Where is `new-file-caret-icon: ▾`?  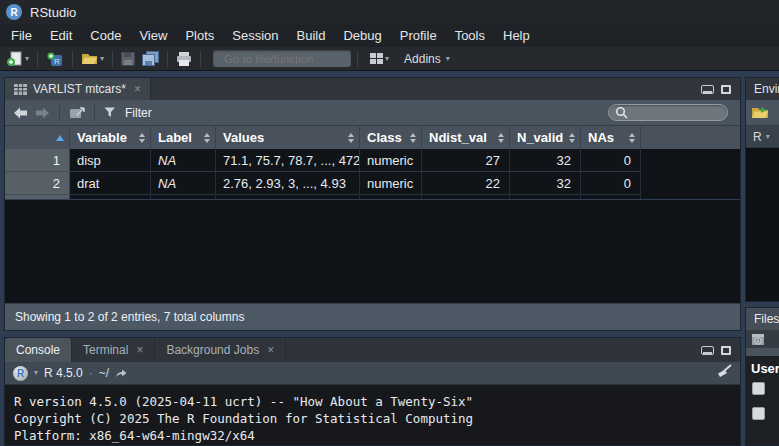 new-file-caret-icon: ▾ is located at coordinates (27, 59).